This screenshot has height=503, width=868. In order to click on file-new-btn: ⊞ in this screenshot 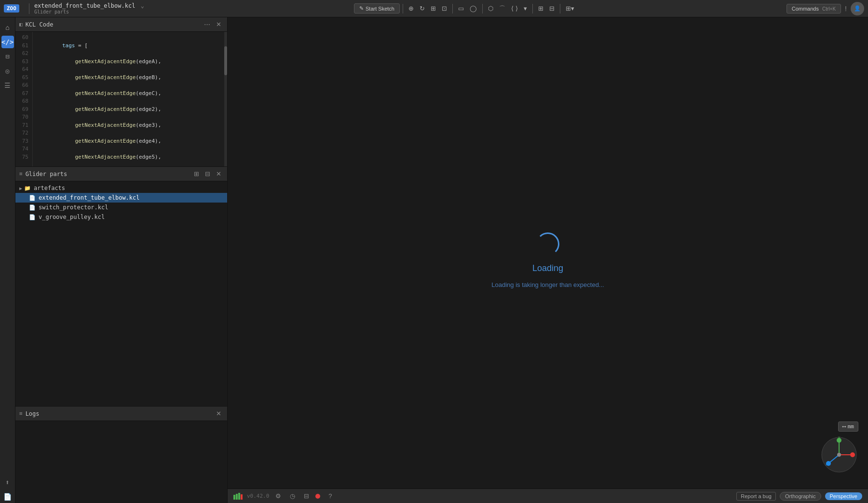, I will do `click(197, 174)`.